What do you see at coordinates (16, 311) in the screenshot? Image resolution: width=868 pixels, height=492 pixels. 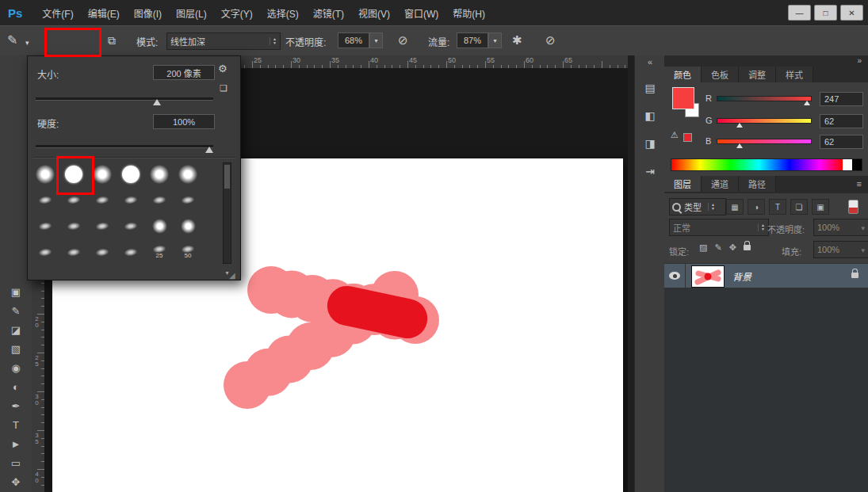 I see `history-brush-tool: ✎` at bounding box center [16, 311].